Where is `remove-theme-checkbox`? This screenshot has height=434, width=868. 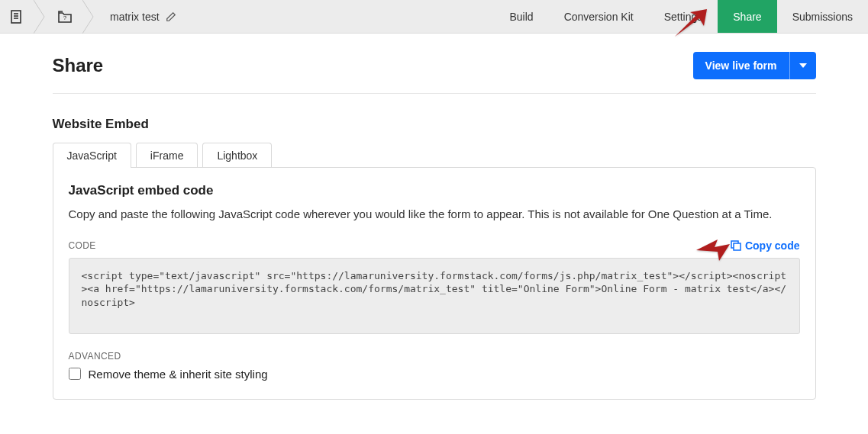
remove-theme-checkbox is located at coordinates (75, 374).